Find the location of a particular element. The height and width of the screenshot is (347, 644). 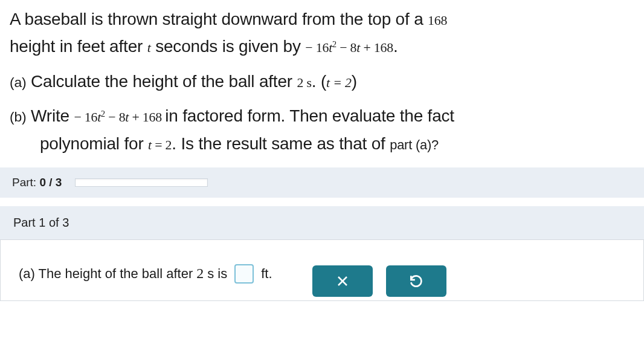

part-b-text1: Write is located at coordinates (50, 116).